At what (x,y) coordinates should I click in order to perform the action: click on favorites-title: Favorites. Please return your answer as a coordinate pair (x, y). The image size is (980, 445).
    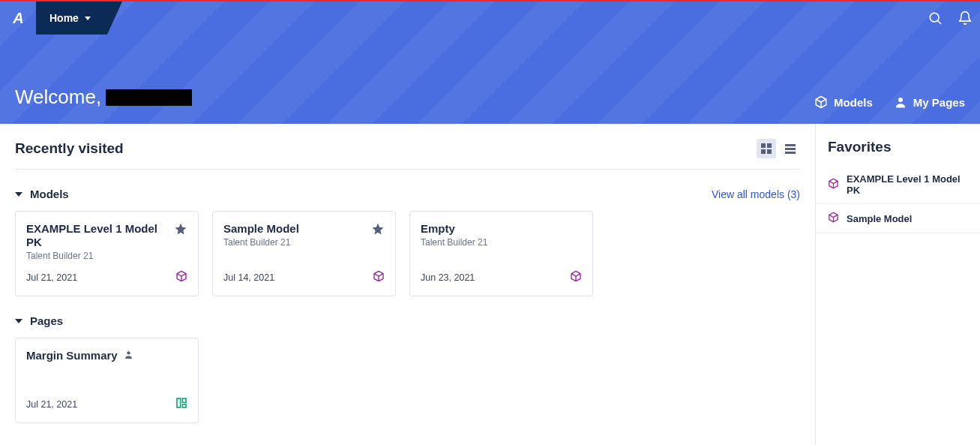
    Looking at the image, I should click on (898, 152).